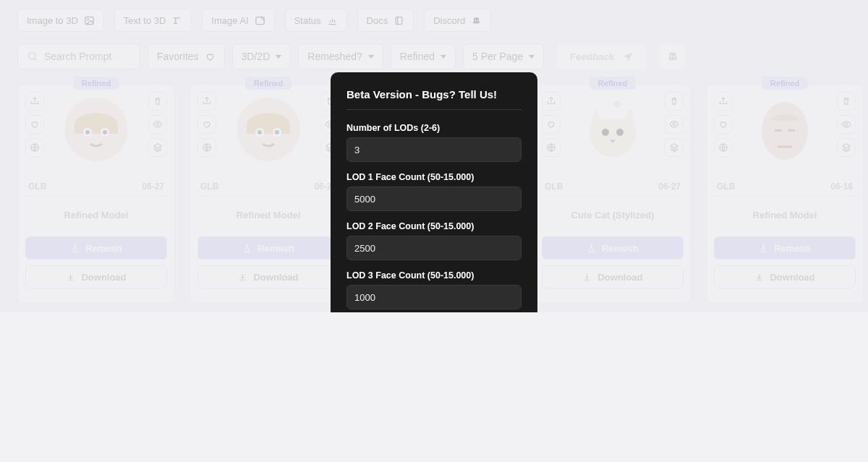 The height and width of the screenshot is (462, 868). Describe the element at coordinates (434, 226) in the screenshot. I see `lod2-label: LOD 2 Face Count (50-15.000)` at that location.